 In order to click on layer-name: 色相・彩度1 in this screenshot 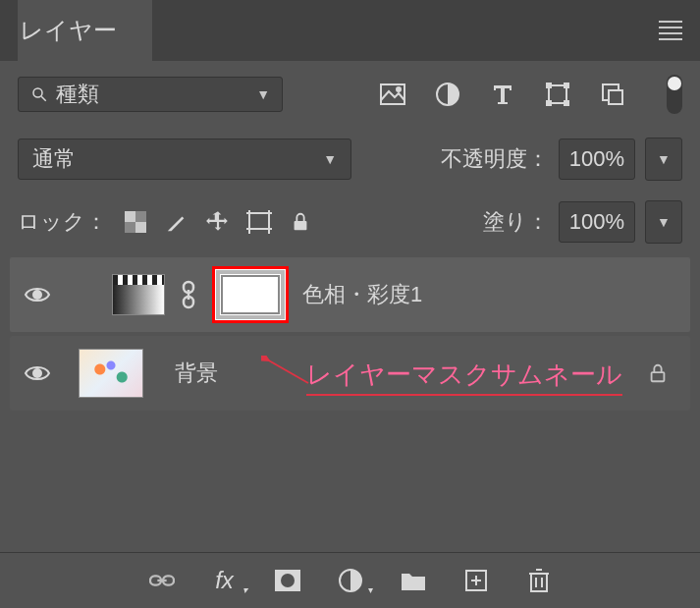, I will do `click(362, 295)`.